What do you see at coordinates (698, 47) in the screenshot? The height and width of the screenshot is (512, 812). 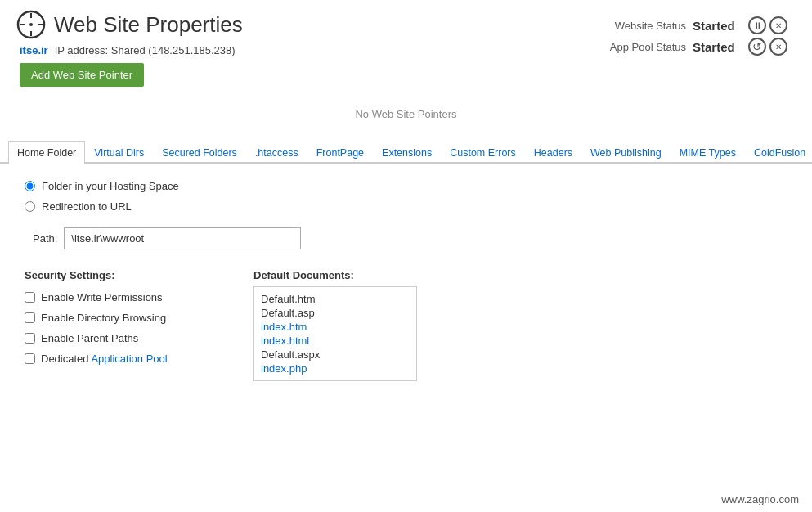 I see `apppool-status-row: App Pool Status Started` at bounding box center [698, 47].